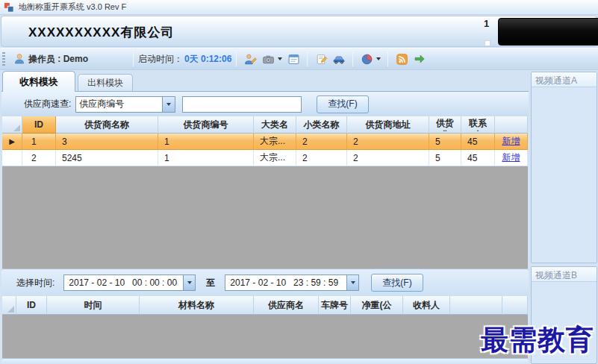 The image size is (598, 364). I want to click on supplier-header-contact: 联系., so click(478, 125).